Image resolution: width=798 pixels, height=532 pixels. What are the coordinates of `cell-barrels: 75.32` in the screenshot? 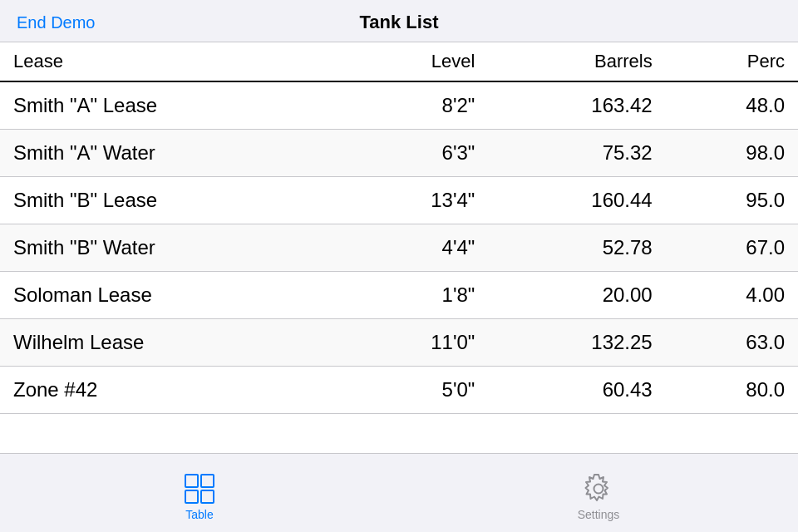 It's located at (577, 153).